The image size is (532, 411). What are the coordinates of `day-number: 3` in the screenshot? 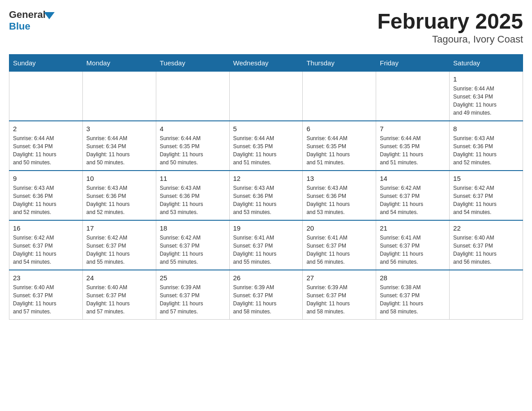 It's located at (119, 129).